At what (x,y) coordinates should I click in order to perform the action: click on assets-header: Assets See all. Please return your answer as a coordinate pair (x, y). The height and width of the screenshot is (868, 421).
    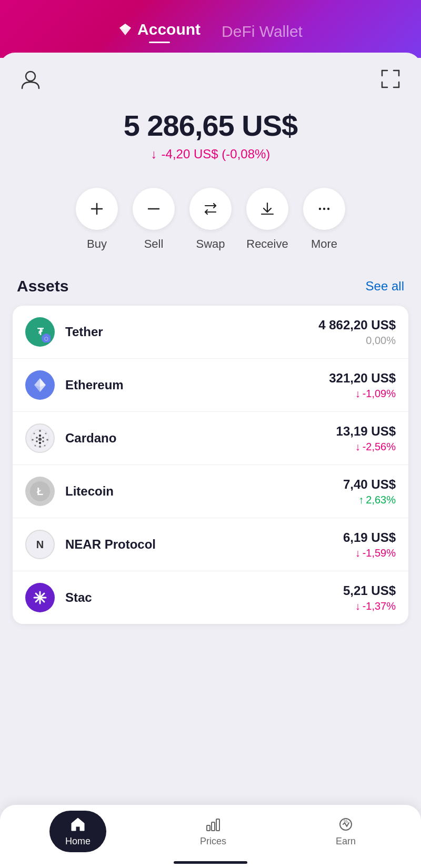
    Looking at the image, I should click on (210, 289).